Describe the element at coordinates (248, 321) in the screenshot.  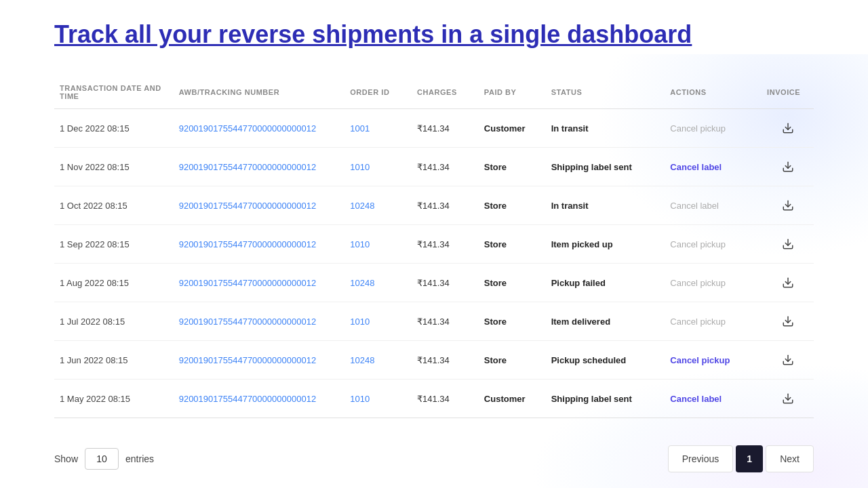
I see `awb-link-5: 9200190175544770000000000012` at that location.